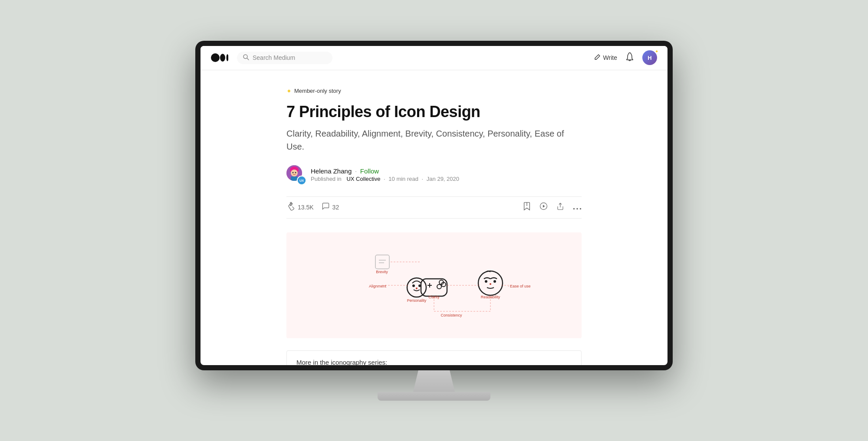 Image resolution: width=868 pixels, height=441 pixels. Describe the element at coordinates (610, 58) in the screenshot. I see `write-label: Write` at that location.